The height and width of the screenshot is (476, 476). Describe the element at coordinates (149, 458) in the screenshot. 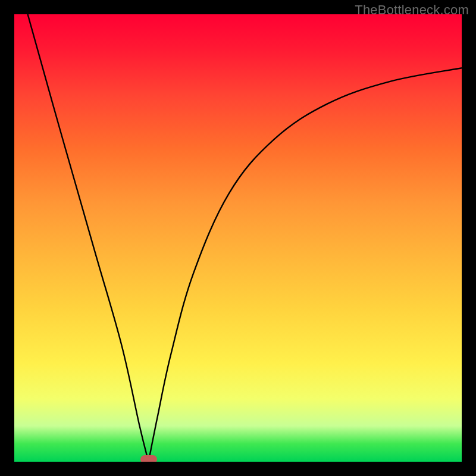

I see `minimum-marker` at that location.